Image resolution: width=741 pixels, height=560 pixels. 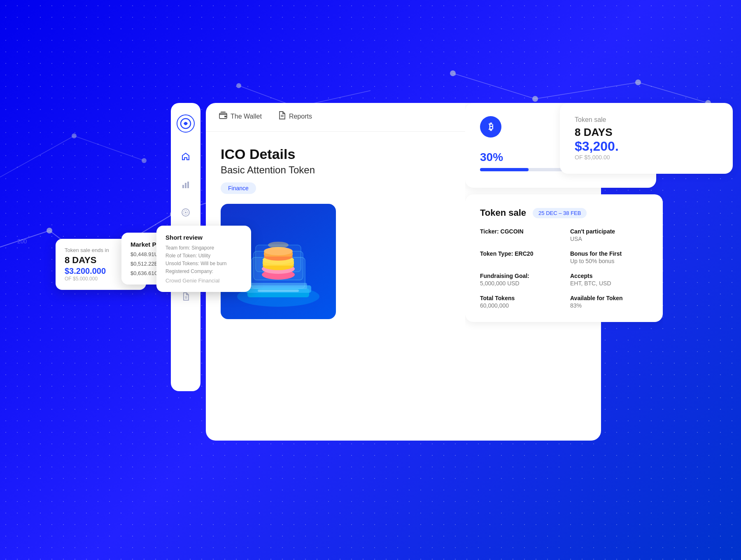 What do you see at coordinates (609, 235) in the screenshot?
I see `detail-cant-participate: Can't participate USA` at bounding box center [609, 235].